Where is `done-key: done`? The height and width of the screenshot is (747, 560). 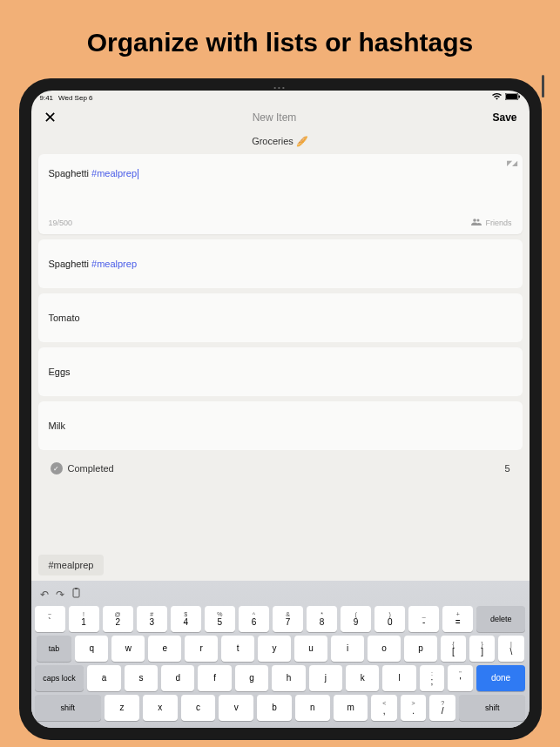 done-key: done is located at coordinates (502, 678).